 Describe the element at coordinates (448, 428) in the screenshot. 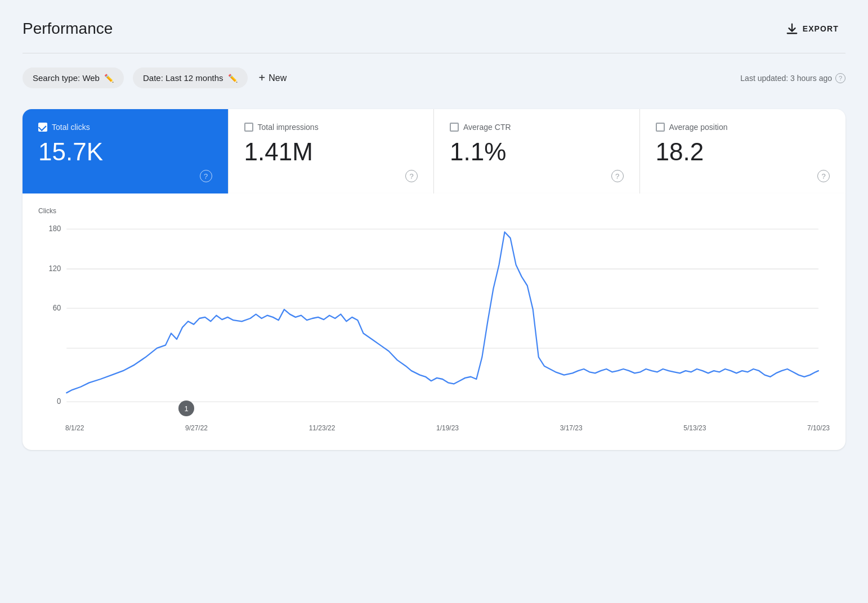

I see `x-label-3: 1/19/23` at that location.